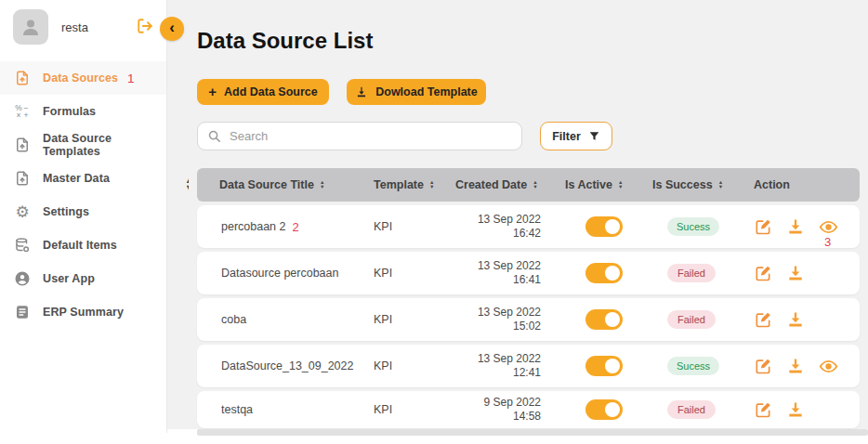 The image size is (868, 444). What do you see at coordinates (828, 227) in the screenshot?
I see `eye-icon: 3` at bounding box center [828, 227].